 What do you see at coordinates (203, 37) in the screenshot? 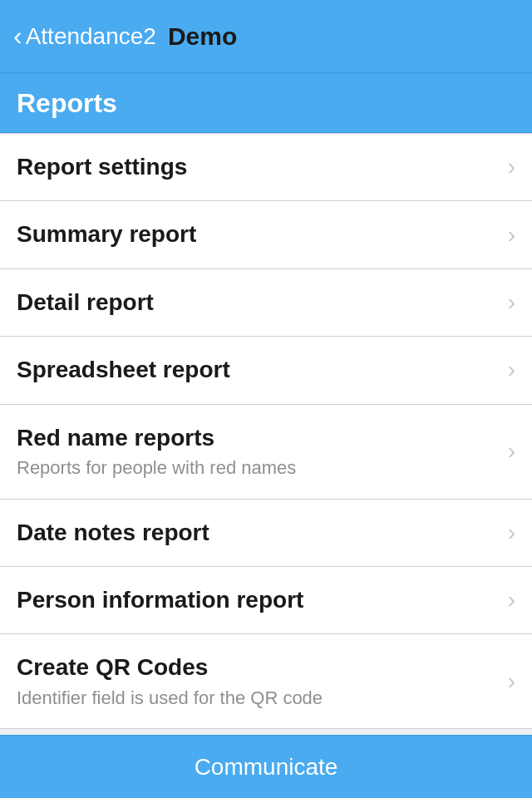
I see `nav-title: Demo` at bounding box center [203, 37].